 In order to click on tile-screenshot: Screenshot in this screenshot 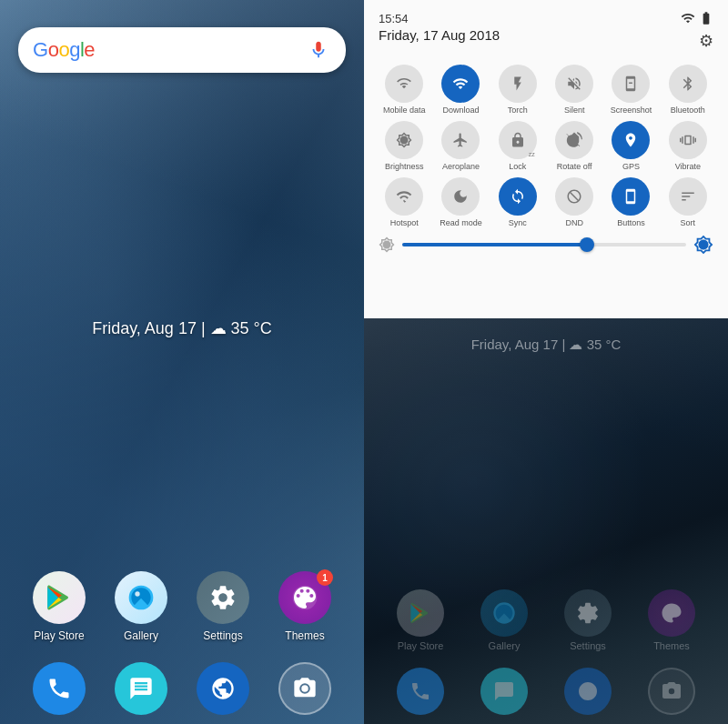, I will do `click(631, 90)`.